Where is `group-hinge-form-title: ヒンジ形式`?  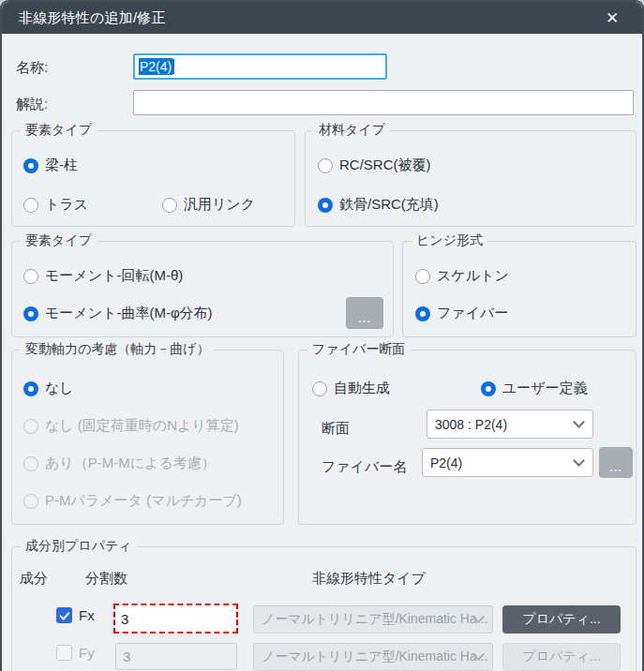 group-hinge-form-title: ヒンジ形式 is located at coordinates (450, 241).